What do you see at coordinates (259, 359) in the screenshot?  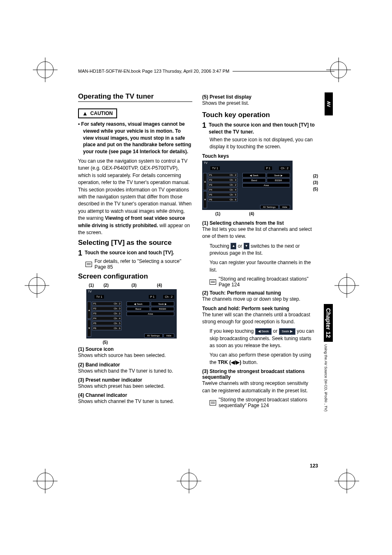 I see `sec2b-trk: You can also perform these operation by …` at bounding box center [259, 359].